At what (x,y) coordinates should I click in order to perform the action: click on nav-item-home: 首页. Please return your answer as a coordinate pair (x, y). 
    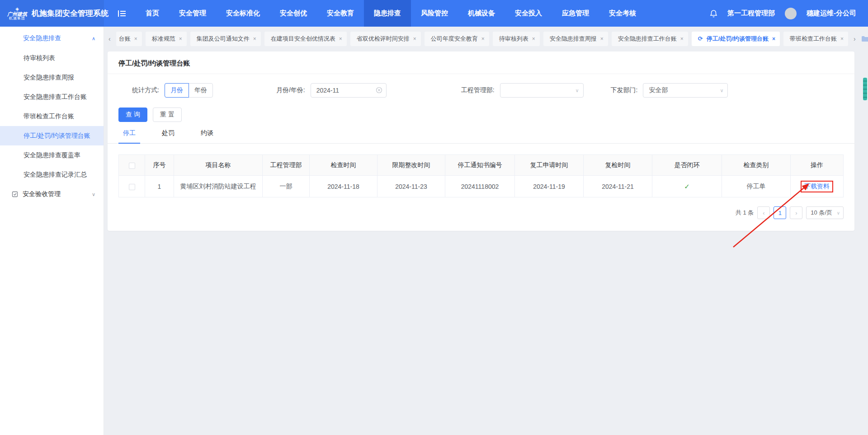
    Looking at the image, I should click on (152, 14).